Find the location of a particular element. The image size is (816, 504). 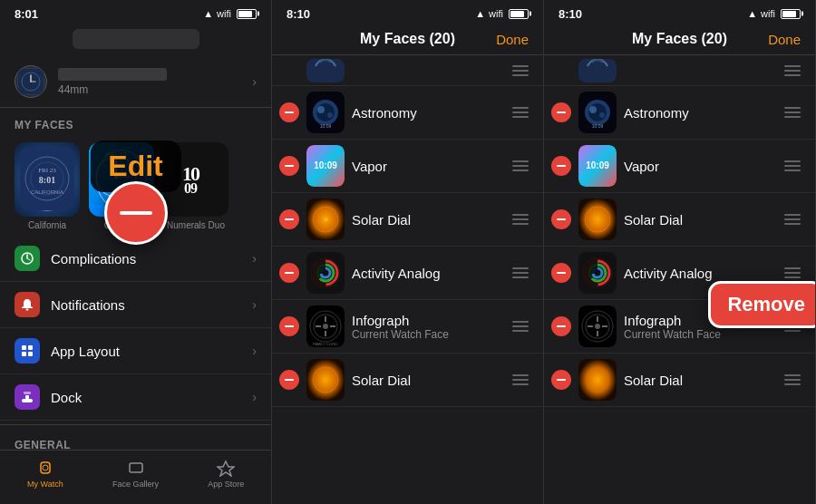

tab-app-store: App Store is located at coordinates (226, 473).